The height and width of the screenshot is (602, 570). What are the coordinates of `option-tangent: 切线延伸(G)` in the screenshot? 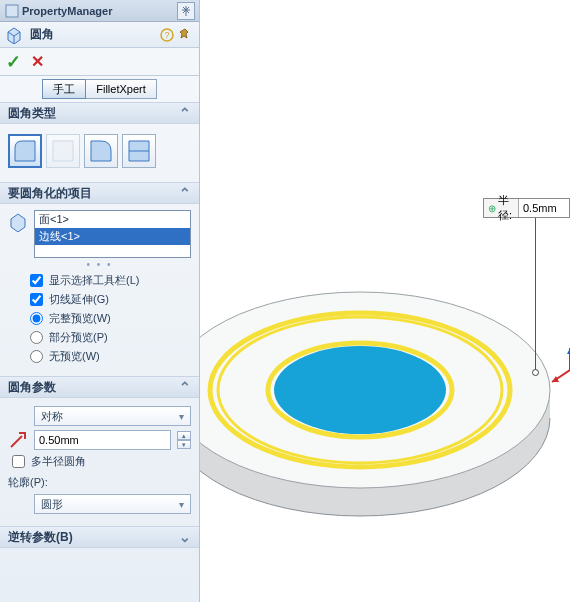 It's located at (100, 300).